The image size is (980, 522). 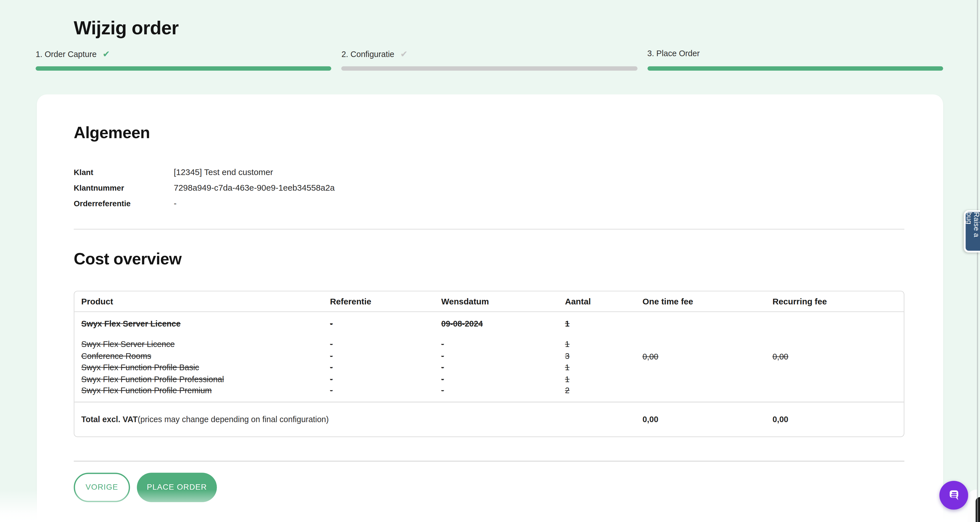 I want to click on step-order-capture: 1. Order Capture ✔, so click(x=183, y=54).